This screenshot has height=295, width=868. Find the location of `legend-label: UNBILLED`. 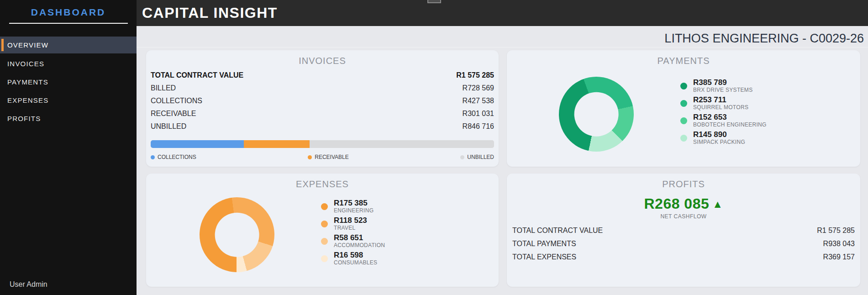

legend-label: UNBILLED is located at coordinates (480, 157).